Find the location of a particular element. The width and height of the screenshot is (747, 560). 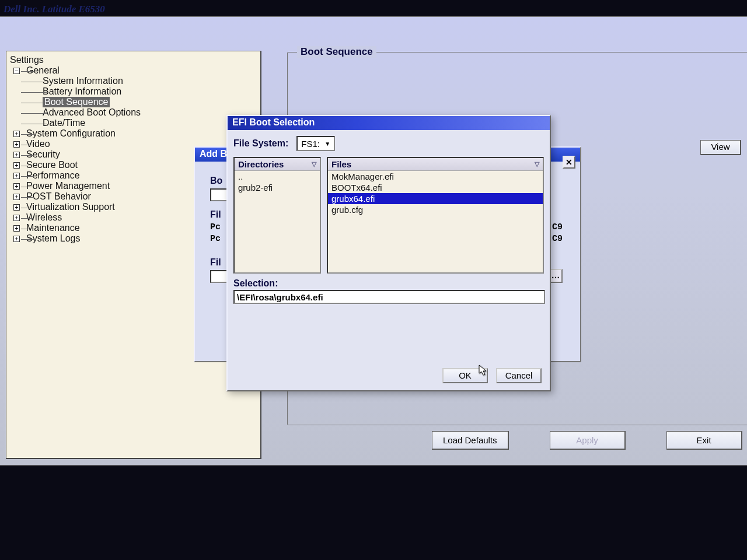

tree-item-battery: Battery Information is located at coordinates (133, 92).